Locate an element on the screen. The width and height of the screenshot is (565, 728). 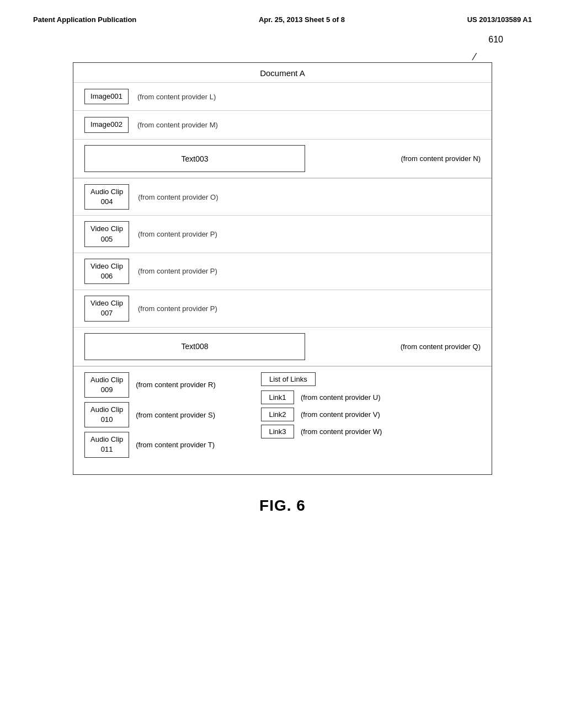
text003-label: Text003 is located at coordinates (194, 159).